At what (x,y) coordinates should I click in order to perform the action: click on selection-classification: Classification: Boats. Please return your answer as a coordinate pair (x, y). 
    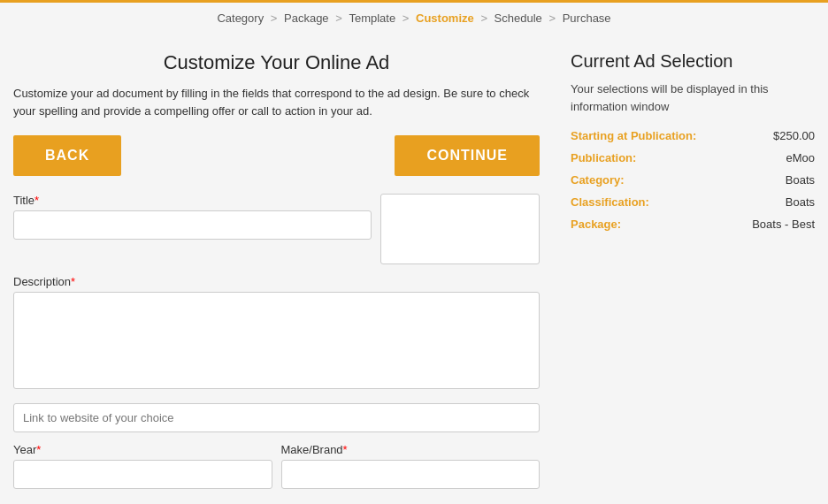
    Looking at the image, I should click on (693, 202).